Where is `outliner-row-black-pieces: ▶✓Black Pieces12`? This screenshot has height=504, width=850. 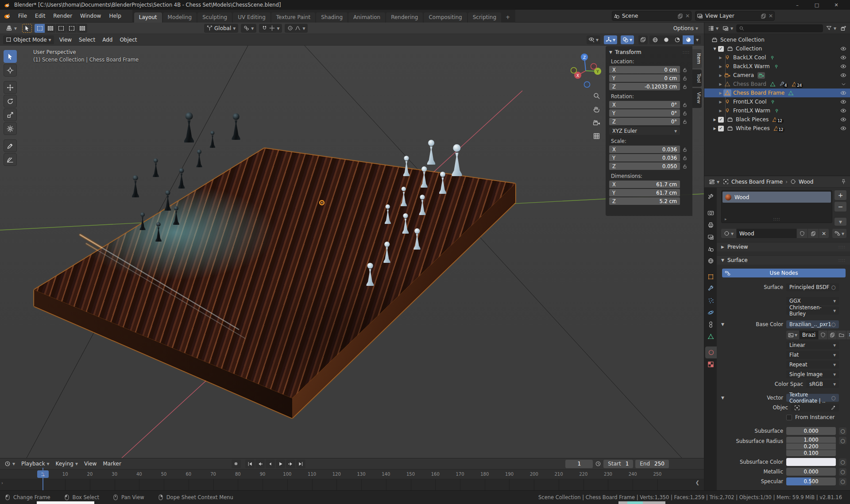
outliner-row-black-pieces: ▶✓Black Pieces12 is located at coordinates (777, 119).